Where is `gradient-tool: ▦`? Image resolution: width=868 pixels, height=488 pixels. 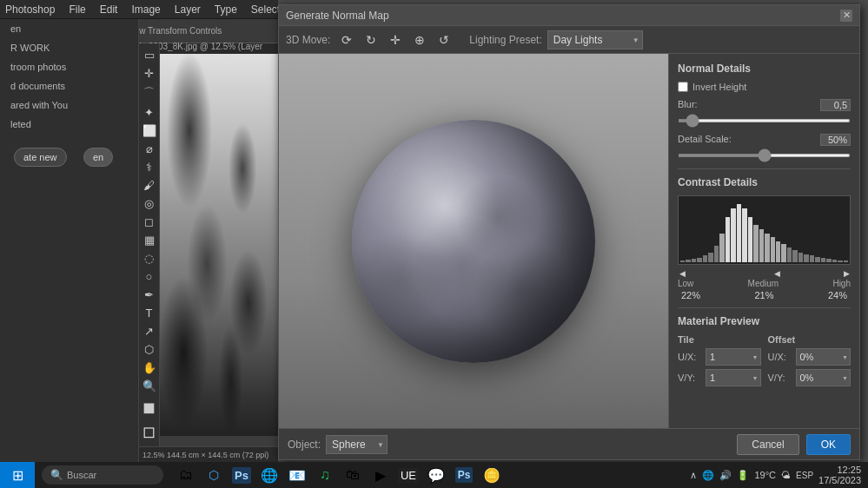
gradient-tool: ▦ is located at coordinates (149, 240).